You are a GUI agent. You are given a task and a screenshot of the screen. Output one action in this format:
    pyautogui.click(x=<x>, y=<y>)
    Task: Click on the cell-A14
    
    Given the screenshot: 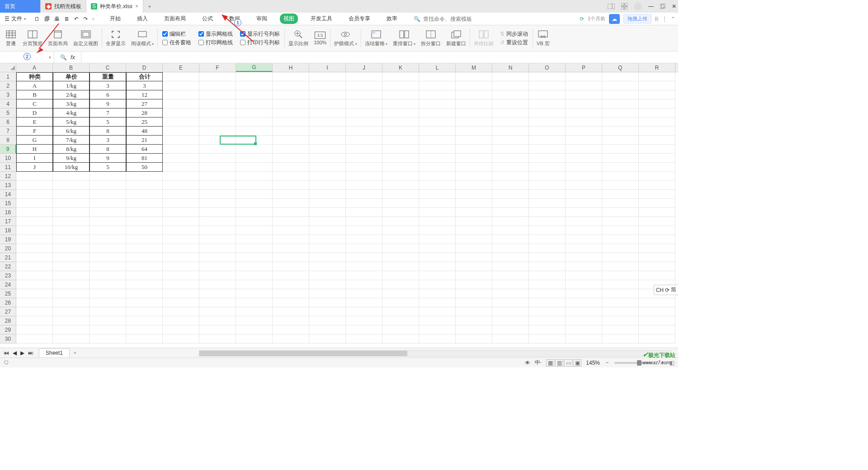 What is the action you would take?
    pyautogui.click(x=34, y=194)
    